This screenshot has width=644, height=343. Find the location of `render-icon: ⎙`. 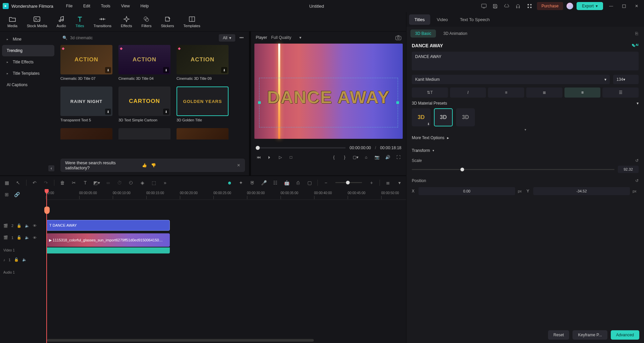

render-icon: ⎙ is located at coordinates (298, 183).